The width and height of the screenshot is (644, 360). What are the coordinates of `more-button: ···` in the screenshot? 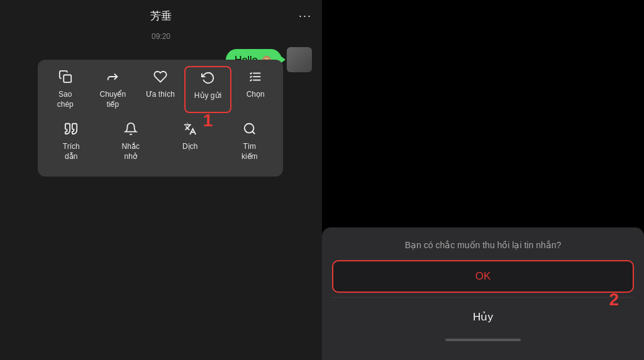 It's located at (306, 16).